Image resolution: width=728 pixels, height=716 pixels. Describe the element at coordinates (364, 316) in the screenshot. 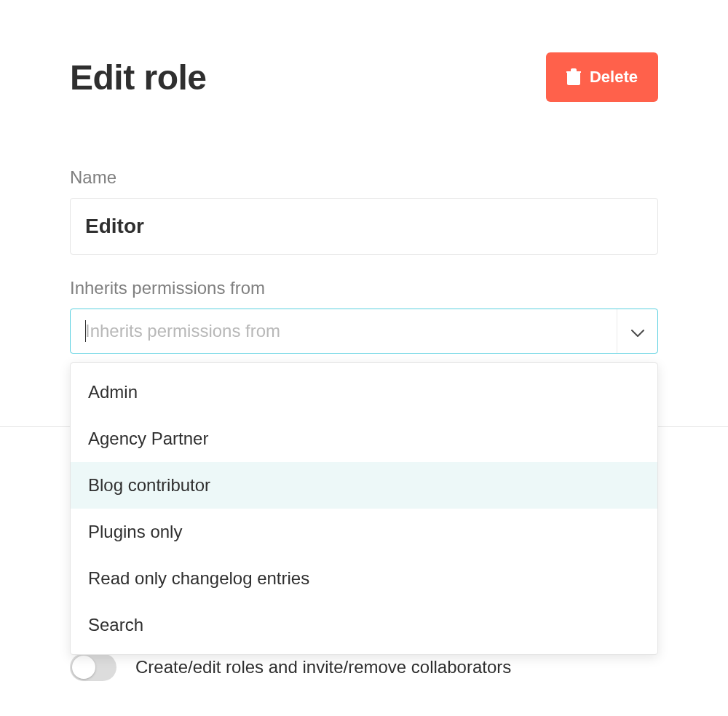

I see `inherits-field-group: Inherits permissions from Inherits permi…` at that location.